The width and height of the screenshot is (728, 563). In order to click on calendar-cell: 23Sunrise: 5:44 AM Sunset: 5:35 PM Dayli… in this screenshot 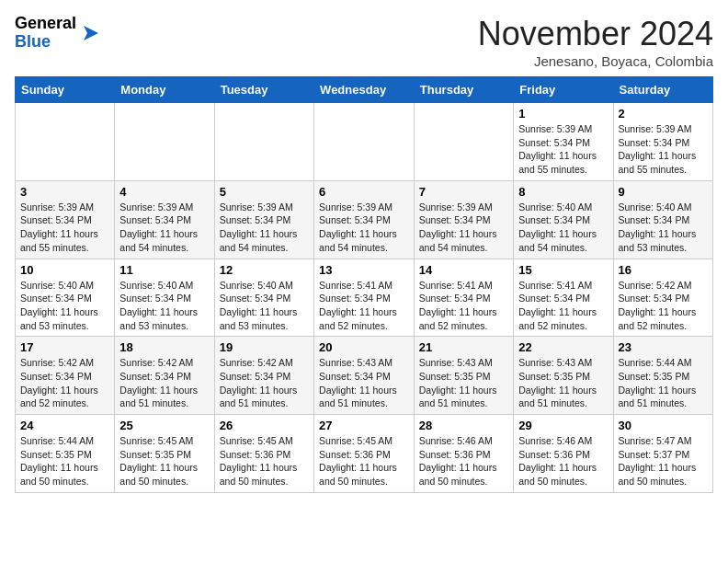, I will do `click(664, 375)`.